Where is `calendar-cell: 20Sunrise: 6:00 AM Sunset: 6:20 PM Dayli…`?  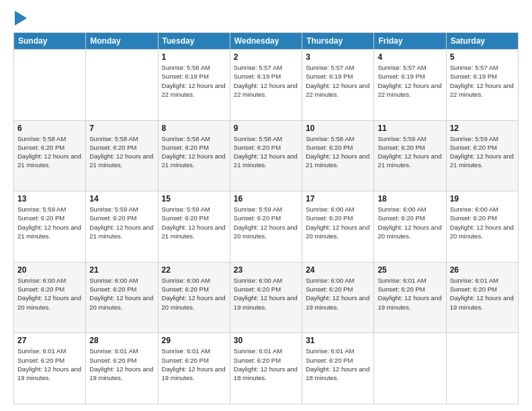
calendar-cell: 20Sunrise: 6:00 AM Sunset: 6:20 PM Dayli… is located at coordinates (50, 298).